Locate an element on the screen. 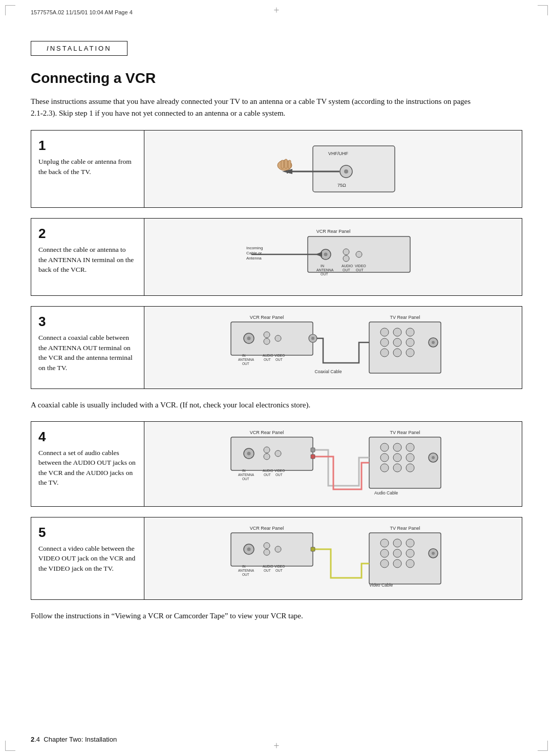 This screenshot has height=756, width=553. step-4-text: Connect a set of audio cables between th… is located at coordinates (87, 468).